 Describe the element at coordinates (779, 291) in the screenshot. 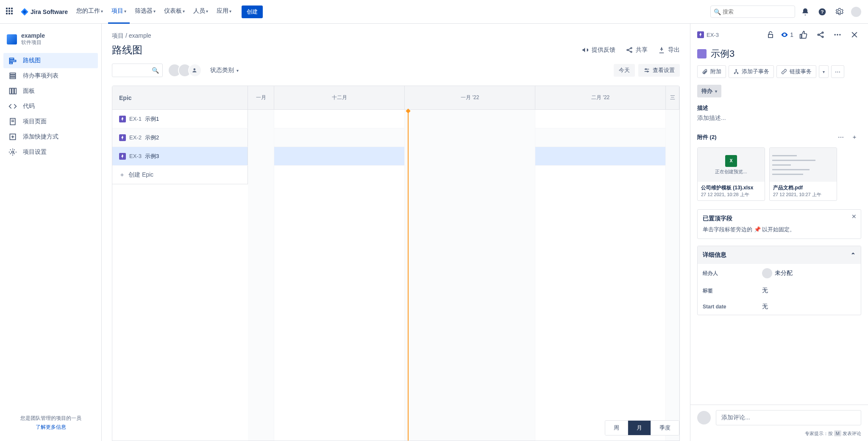

I see `labels-field: 标签 无` at that location.